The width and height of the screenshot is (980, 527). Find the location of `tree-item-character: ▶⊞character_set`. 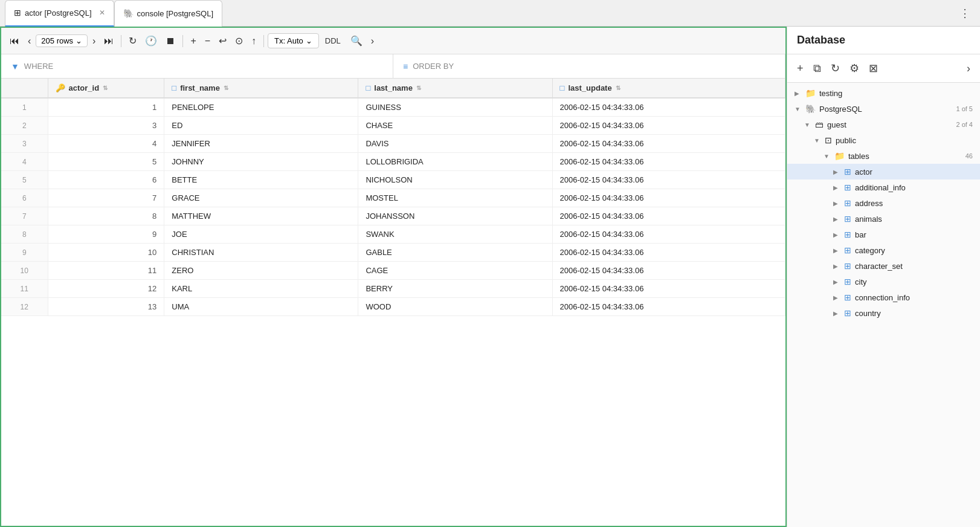

tree-item-character: ▶⊞character_set is located at coordinates (883, 266).